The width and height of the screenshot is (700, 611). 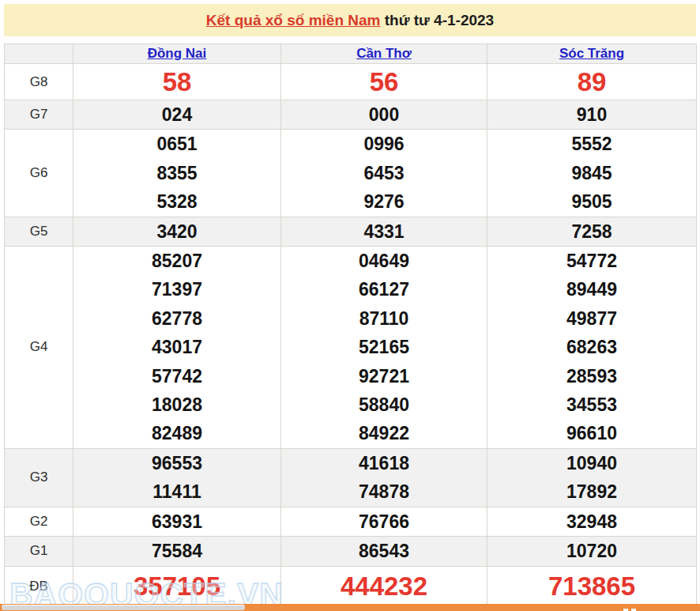 I want to click on prize-number: 92721, so click(x=384, y=376).